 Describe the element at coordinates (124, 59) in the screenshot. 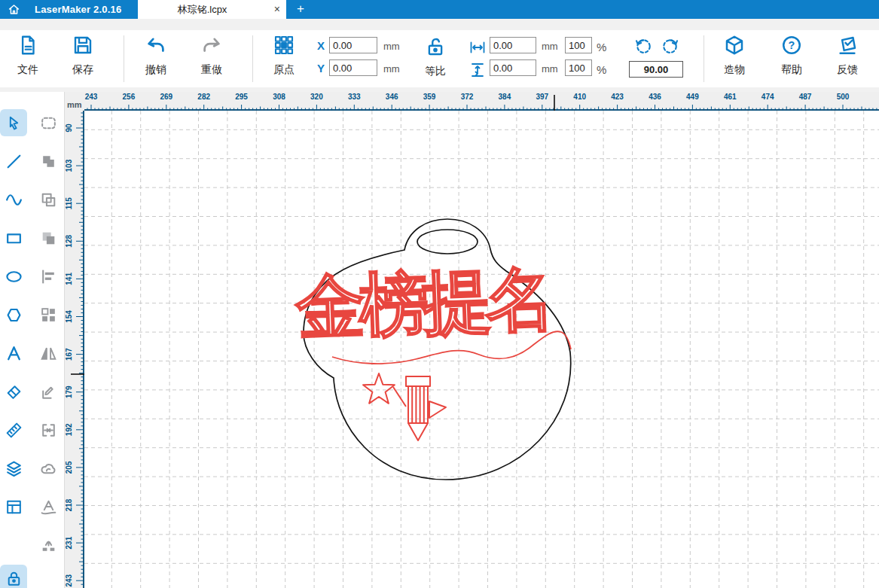

I see `toolbar-separator` at that location.